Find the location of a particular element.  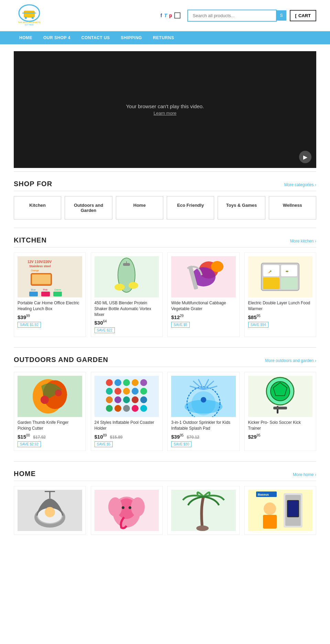

outdoors-product-save-0: SAVE $2.92 is located at coordinates (29, 444).